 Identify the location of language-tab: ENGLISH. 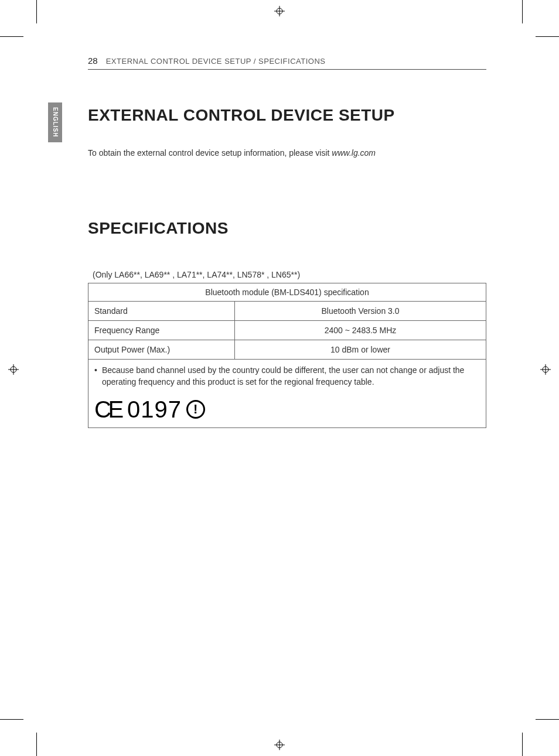
(55, 122).